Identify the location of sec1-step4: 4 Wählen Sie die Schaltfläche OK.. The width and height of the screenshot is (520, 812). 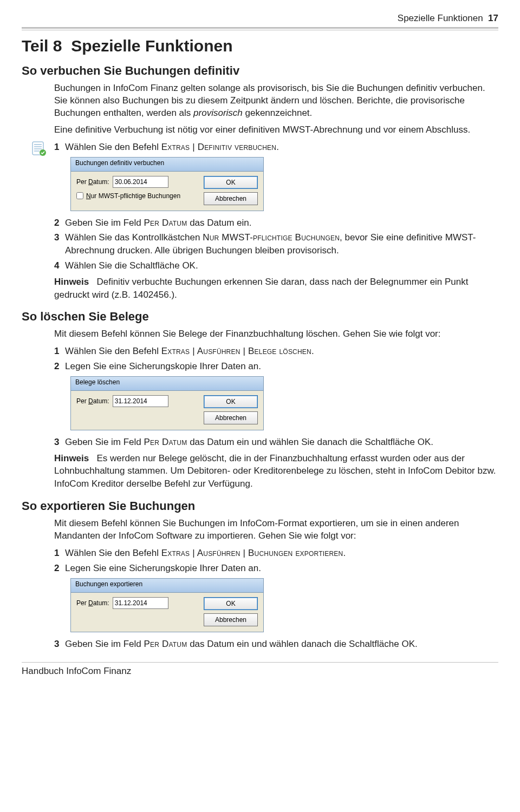
(276, 266).